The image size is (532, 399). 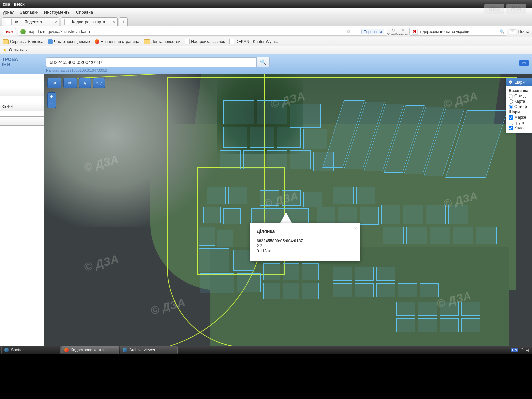 I want to click on bookmark-news: Лента новостей, so click(x=162, y=42).